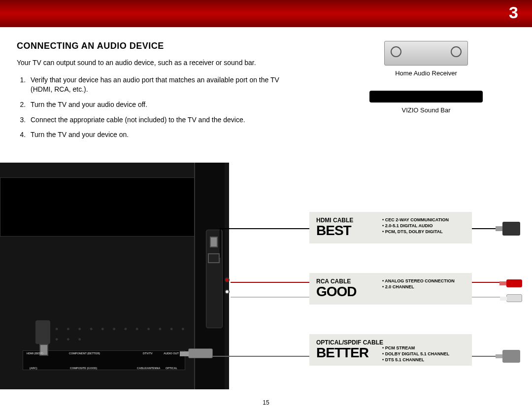 The height and width of the screenshot is (411, 532). What do you see at coordinates (157, 93) in the screenshot?
I see `left-column: CONNECTING AN AUDIO DEVICE Your TV can o…` at bounding box center [157, 93].